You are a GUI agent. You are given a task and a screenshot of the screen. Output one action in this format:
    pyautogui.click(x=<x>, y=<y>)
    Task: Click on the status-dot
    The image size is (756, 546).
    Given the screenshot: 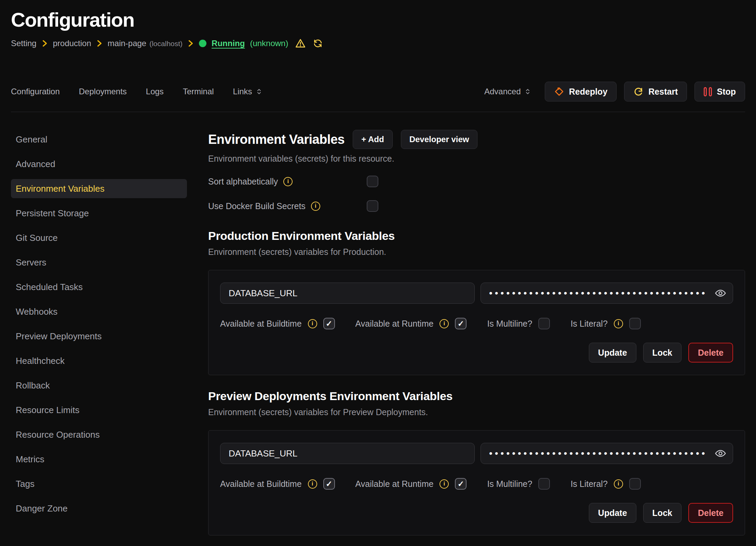 What is the action you would take?
    pyautogui.click(x=203, y=43)
    